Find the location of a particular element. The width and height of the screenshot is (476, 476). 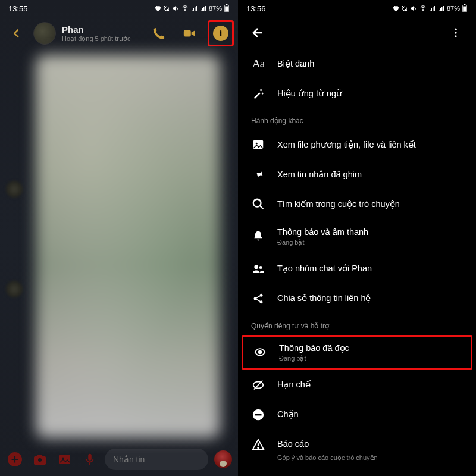

sticker-button is located at coordinates (223, 459).